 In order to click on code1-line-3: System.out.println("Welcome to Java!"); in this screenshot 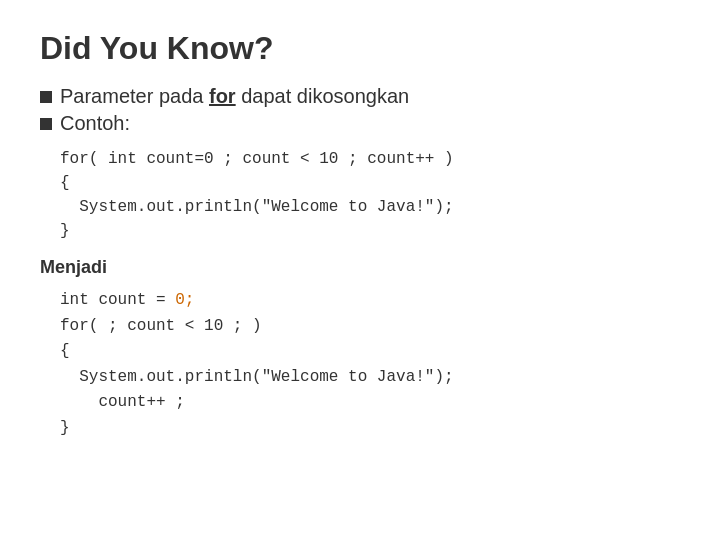, I will do `click(370, 207)`.